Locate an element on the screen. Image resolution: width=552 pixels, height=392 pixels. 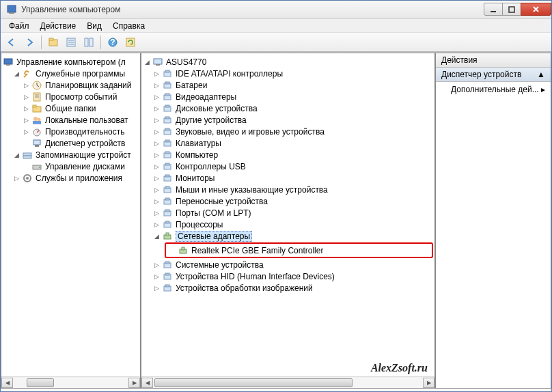
minimize-button is located at coordinates (493, 10).